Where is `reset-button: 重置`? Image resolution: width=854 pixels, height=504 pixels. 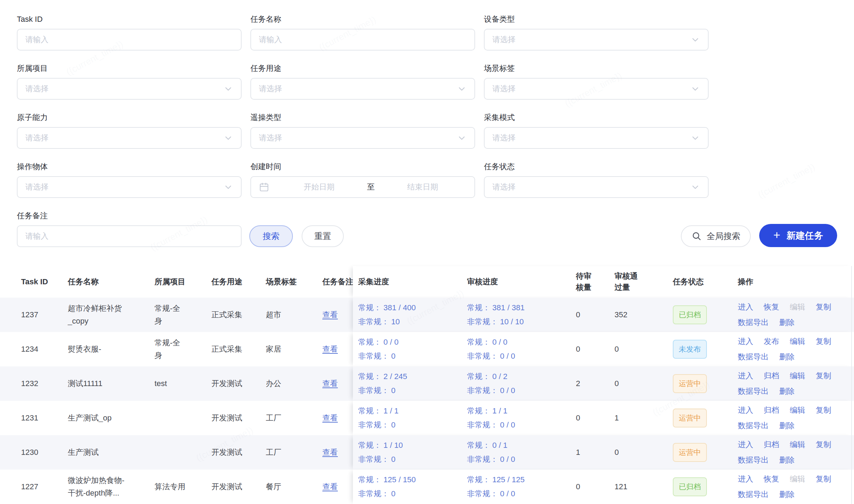 reset-button: 重置 is located at coordinates (323, 236).